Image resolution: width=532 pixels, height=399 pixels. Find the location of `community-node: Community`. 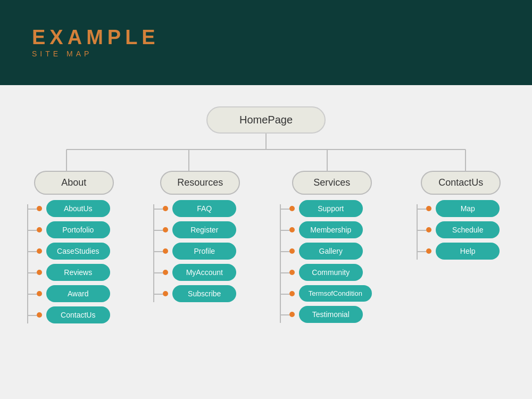

community-node: Community is located at coordinates (331, 272).